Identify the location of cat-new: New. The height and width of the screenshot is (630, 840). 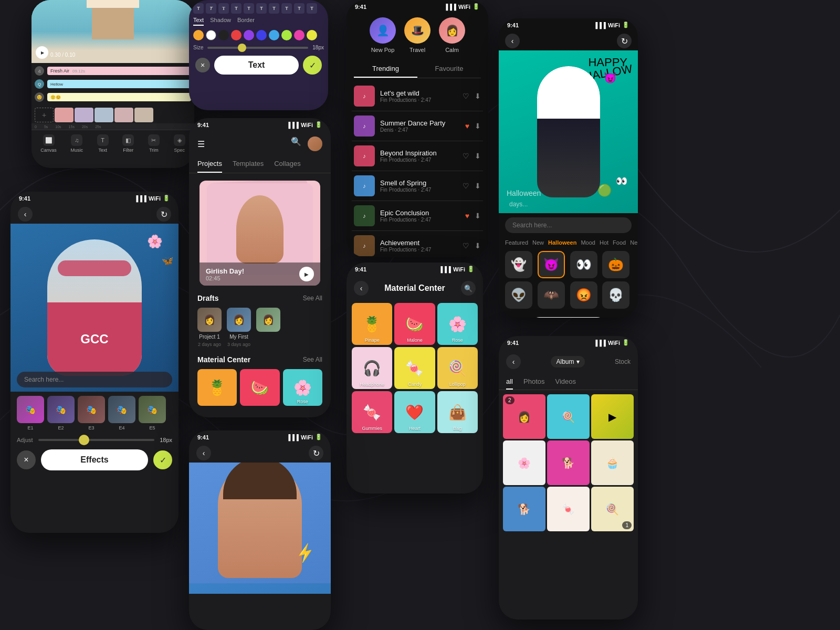
(538, 243).